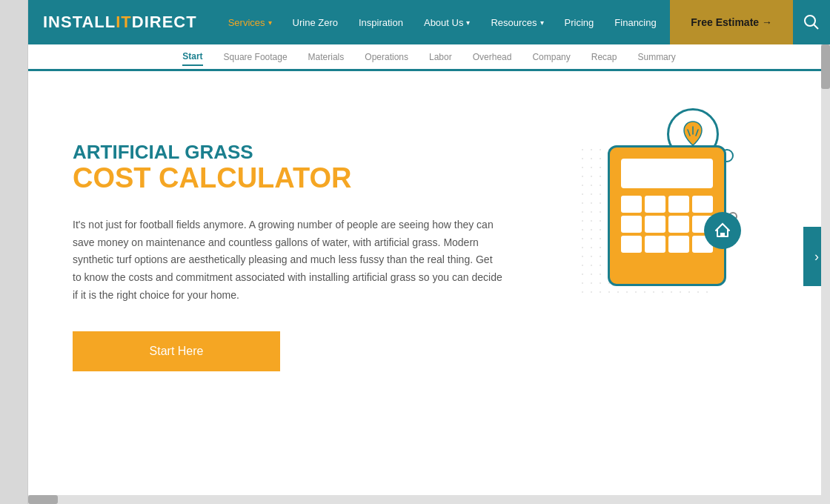 The image size is (830, 504). Describe the element at coordinates (492, 57) in the screenshot. I see `subnav-overhead: Overhead` at that location.